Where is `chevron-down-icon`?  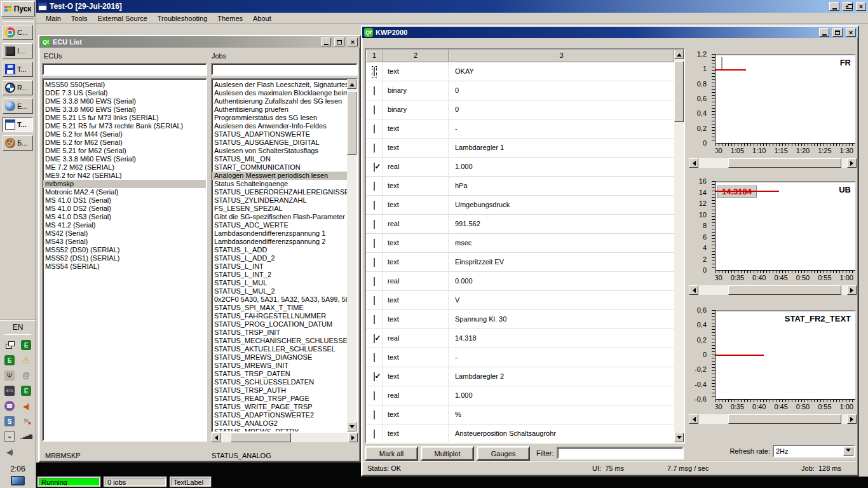 chevron-down-icon is located at coordinates (848, 451).